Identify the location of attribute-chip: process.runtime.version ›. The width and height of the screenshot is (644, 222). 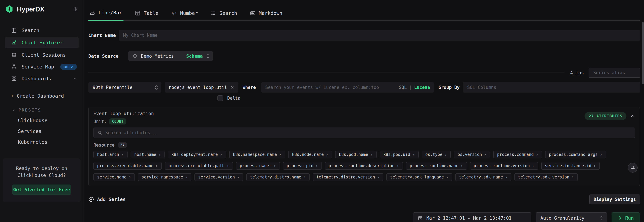
(504, 166).